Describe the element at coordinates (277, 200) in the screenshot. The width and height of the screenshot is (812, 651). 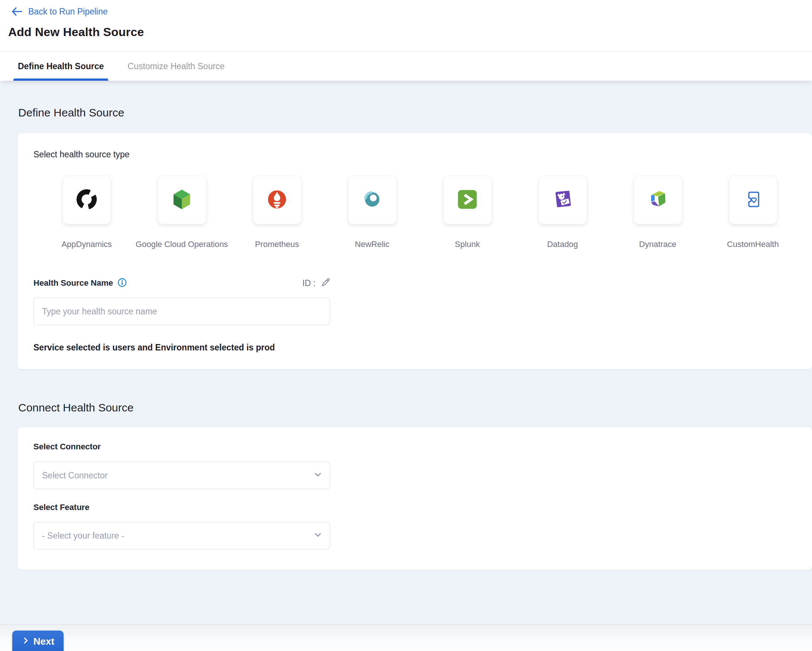
I see `prometheus-icon` at that location.